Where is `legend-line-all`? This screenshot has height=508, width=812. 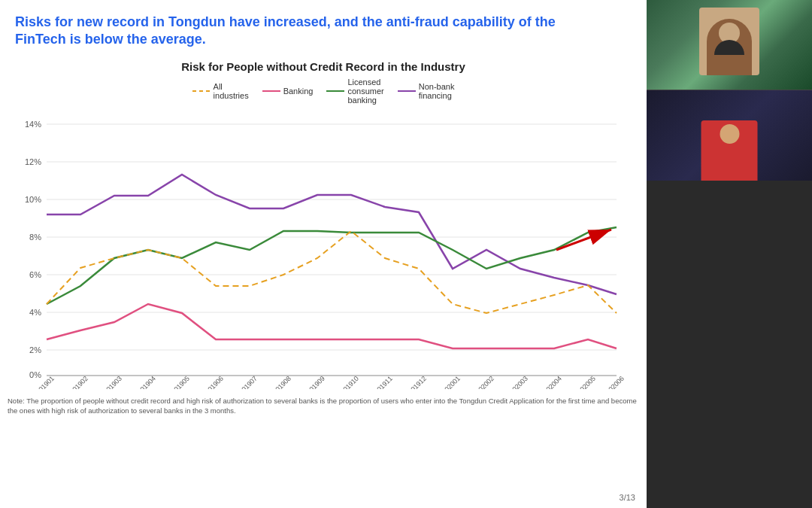
legend-line-all is located at coordinates (201, 91).